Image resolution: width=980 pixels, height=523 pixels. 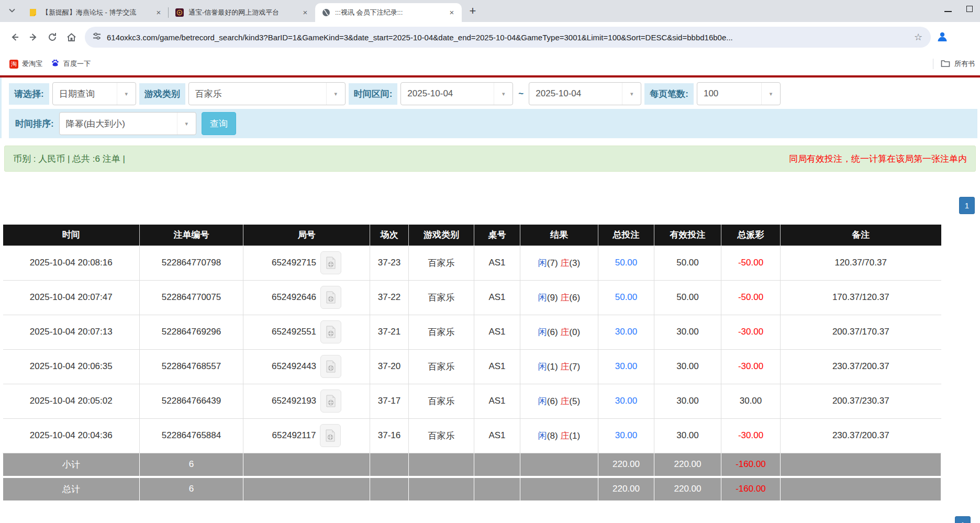 I want to click on tab-title: 通宝-信誉最好的网上游戏平台, so click(x=244, y=13).